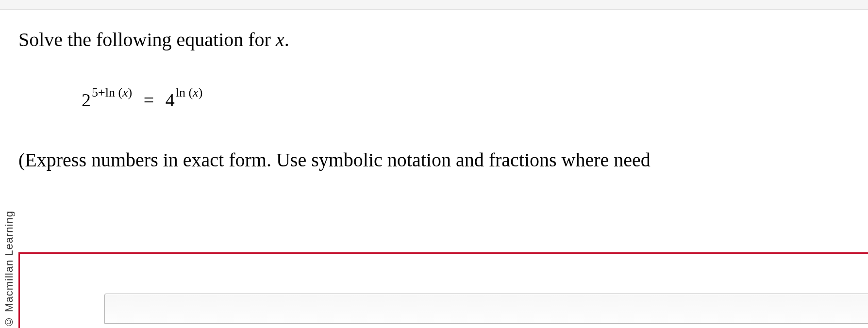 Image resolution: width=868 pixels, height=328 pixels. Describe the element at coordinates (86, 100) in the screenshot. I see `eq-left-base: 2` at that location.